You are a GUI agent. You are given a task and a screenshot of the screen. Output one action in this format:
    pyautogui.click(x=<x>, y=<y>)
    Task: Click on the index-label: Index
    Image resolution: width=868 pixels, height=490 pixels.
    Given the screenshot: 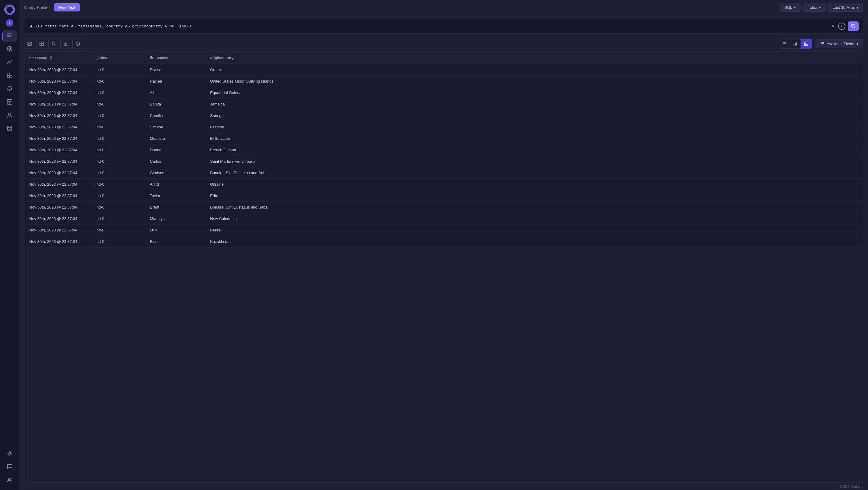 What is the action you would take?
    pyautogui.click(x=812, y=7)
    